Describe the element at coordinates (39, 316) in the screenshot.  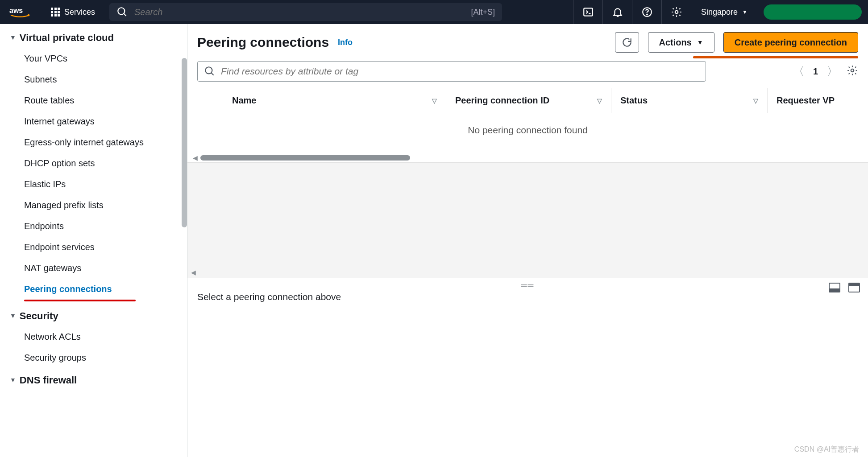
I see `sidebar-group-label: Security` at that location.